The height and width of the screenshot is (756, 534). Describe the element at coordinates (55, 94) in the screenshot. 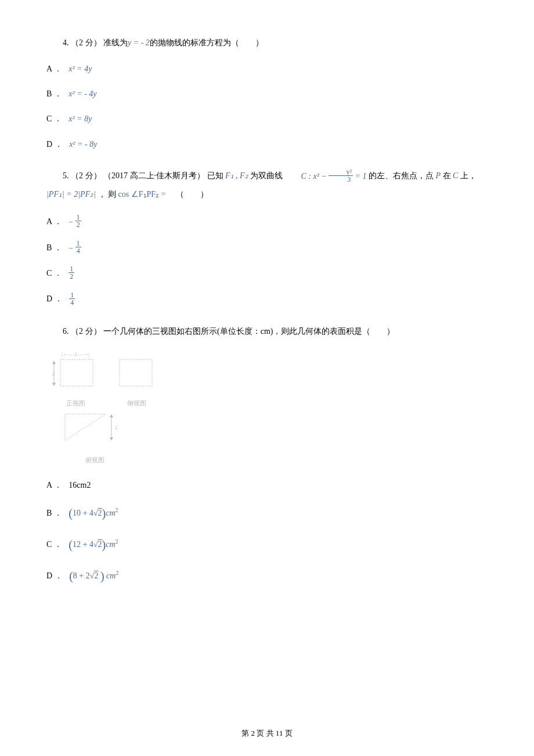

I see `q4-b-label: B ．` at that location.